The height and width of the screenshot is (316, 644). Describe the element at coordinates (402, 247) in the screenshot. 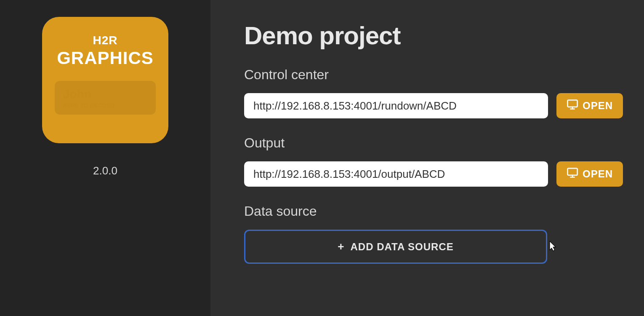

I see `add-data-source-label: ADD DATA SOURCE` at that location.